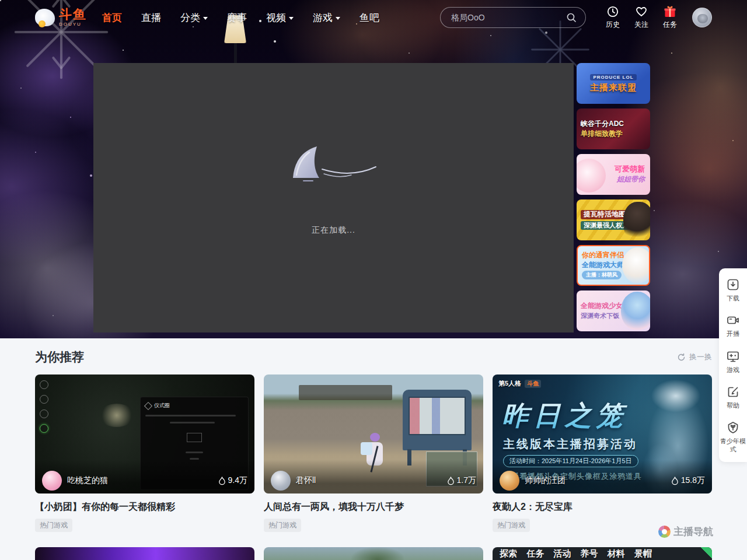  I want to click on search-box, so click(513, 18).